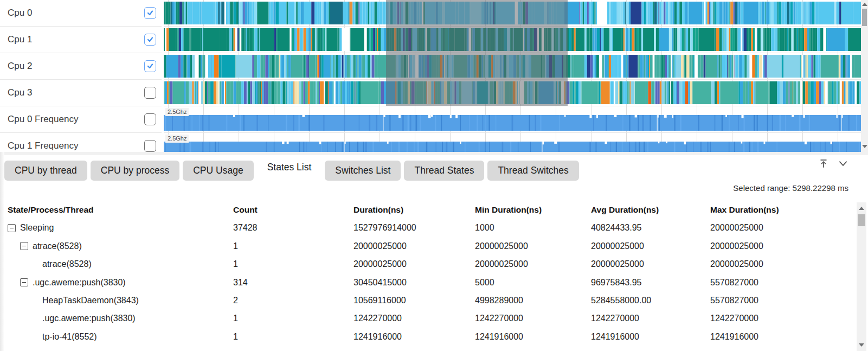 This screenshot has width=868, height=351. What do you see at coordinates (81, 93) in the screenshot?
I see `track-row-cpu-3: Cpu 3` at bounding box center [81, 93].